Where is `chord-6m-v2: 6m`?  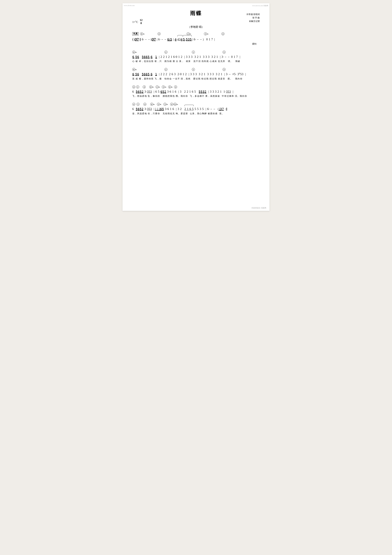 chord-6m-v2: 6m is located at coordinates (135, 69).